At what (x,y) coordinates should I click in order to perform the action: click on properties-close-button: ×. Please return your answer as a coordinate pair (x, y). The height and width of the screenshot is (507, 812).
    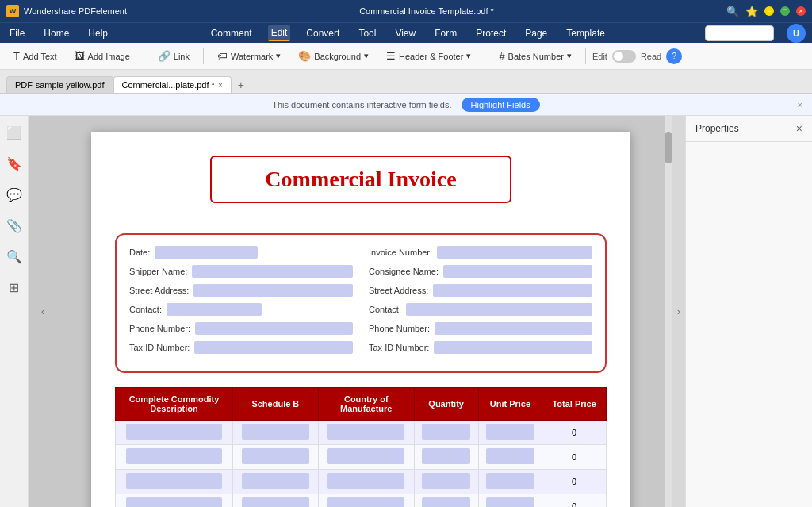
    Looking at the image, I should click on (799, 129).